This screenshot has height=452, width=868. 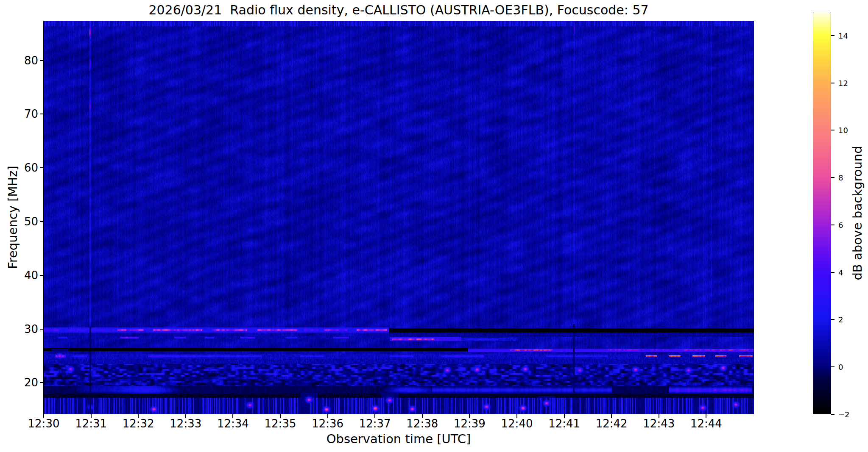 What do you see at coordinates (843, 36) in the screenshot?
I see `colorbar-tick-label: 14` at bounding box center [843, 36].